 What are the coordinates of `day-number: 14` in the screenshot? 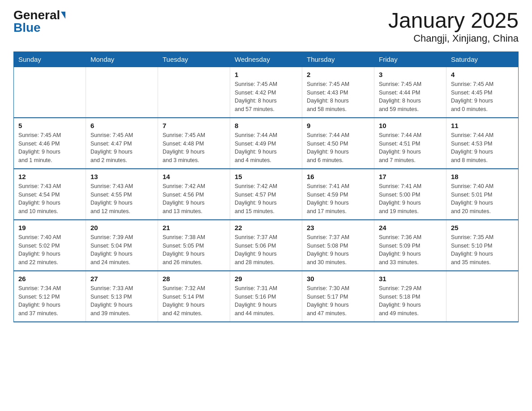 It's located at (194, 176).